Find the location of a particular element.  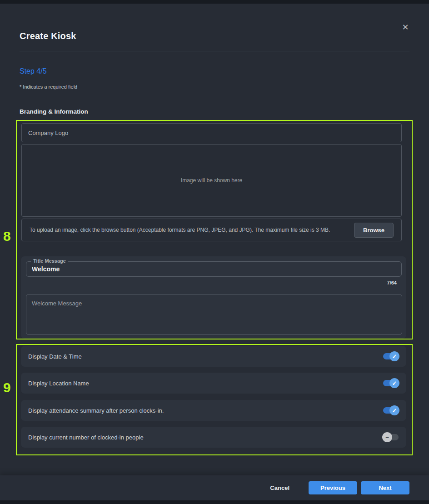

header-divider is located at coordinates (214, 51).